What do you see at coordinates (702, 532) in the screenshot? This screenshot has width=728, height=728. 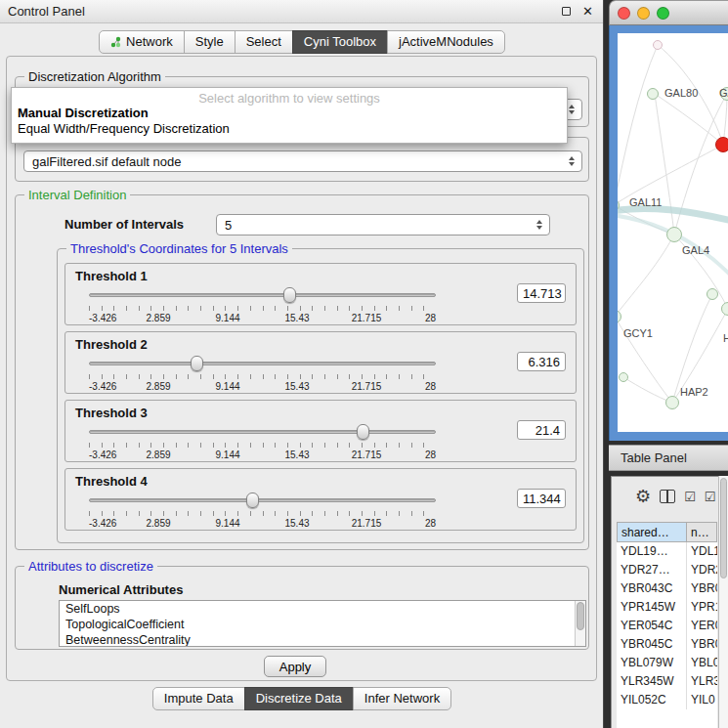 I see `column-header: n…` at bounding box center [702, 532].